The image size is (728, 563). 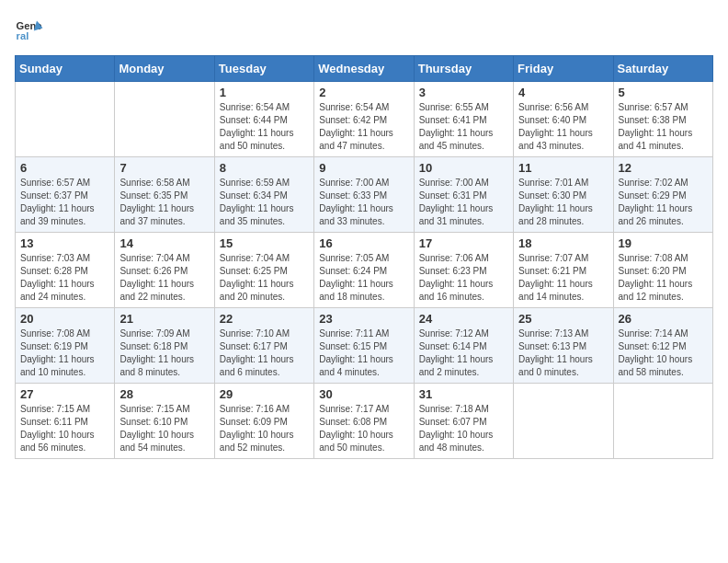 What do you see at coordinates (664, 353) in the screenshot?
I see `day-info: Sunrise: 7:14 AM Sunset: 6:12 PM Dayligh…` at bounding box center [664, 353].